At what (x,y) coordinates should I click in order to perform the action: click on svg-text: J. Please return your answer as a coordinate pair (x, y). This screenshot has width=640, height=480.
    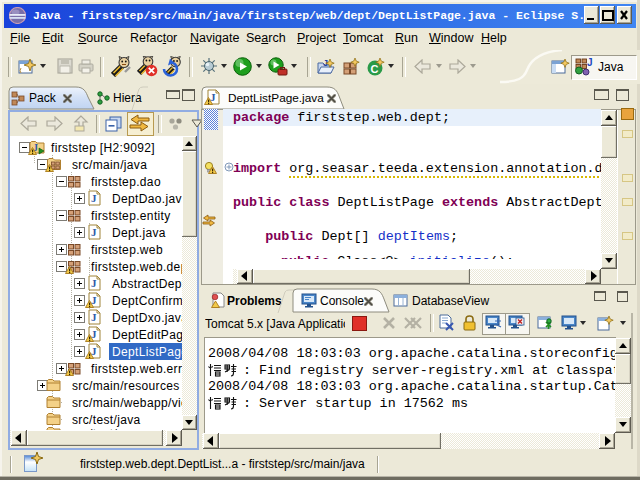
    Looking at the image, I should click on (590, 62).